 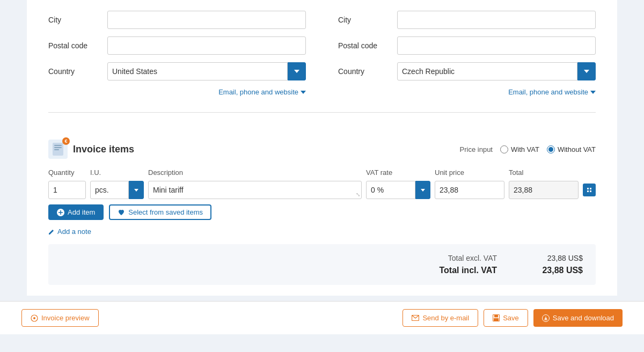 What do you see at coordinates (322, 190) in the screenshot?
I see `table-row: pcs. hrs. kg ⤡ 0 %` at bounding box center [322, 190].